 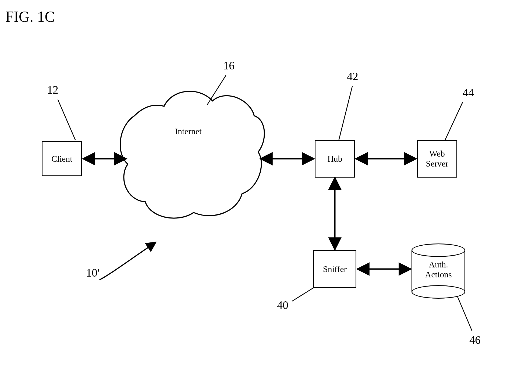 What do you see at coordinates (468, 93) in the screenshot?
I see `ref-44: 44` at bounding box center [468, 93].